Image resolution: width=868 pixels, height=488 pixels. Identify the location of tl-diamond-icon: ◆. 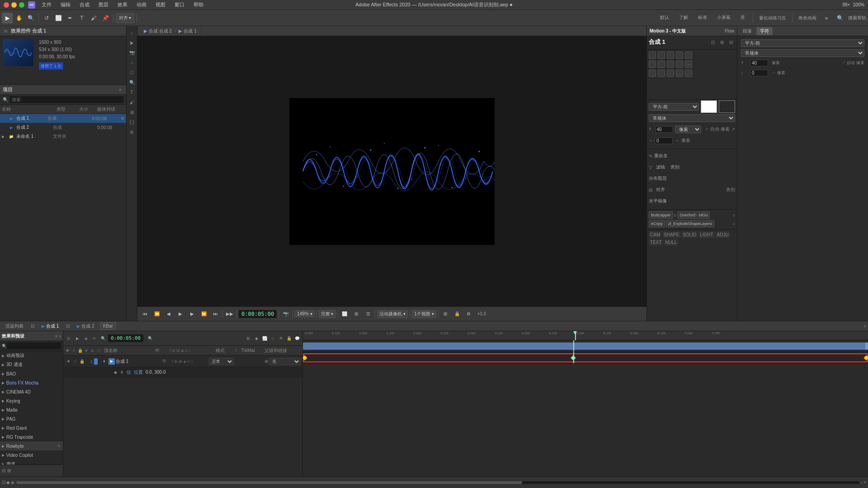
(256, 338).